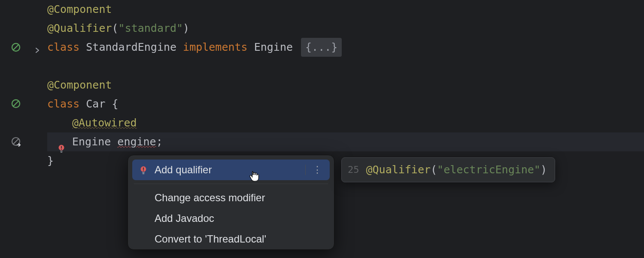 The width and height of the screenshot is (644, 258). Describe the element at coordinates (105, 123) in the screenshot. I see `annotation-token: @Autowired` at that location.